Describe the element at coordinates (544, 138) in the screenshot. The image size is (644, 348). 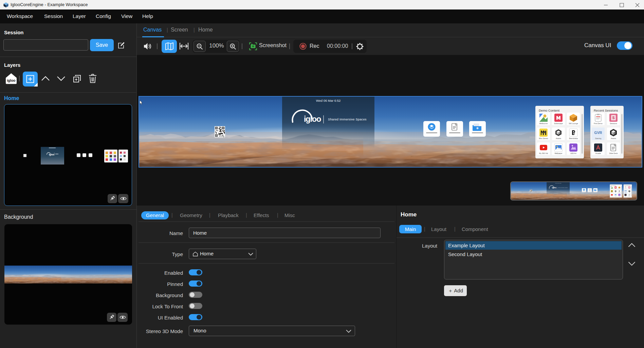
I see `svg-text: Miro Stereo` at that location.